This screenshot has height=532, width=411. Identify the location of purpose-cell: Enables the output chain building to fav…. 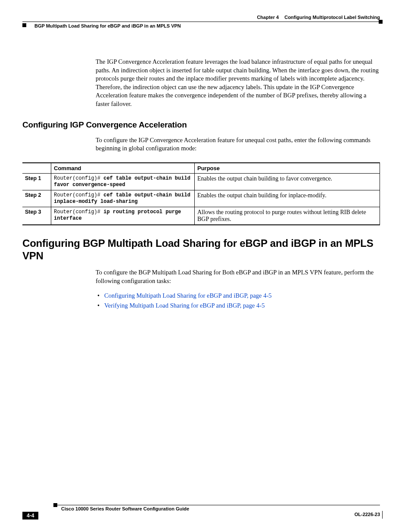
(287, 182).